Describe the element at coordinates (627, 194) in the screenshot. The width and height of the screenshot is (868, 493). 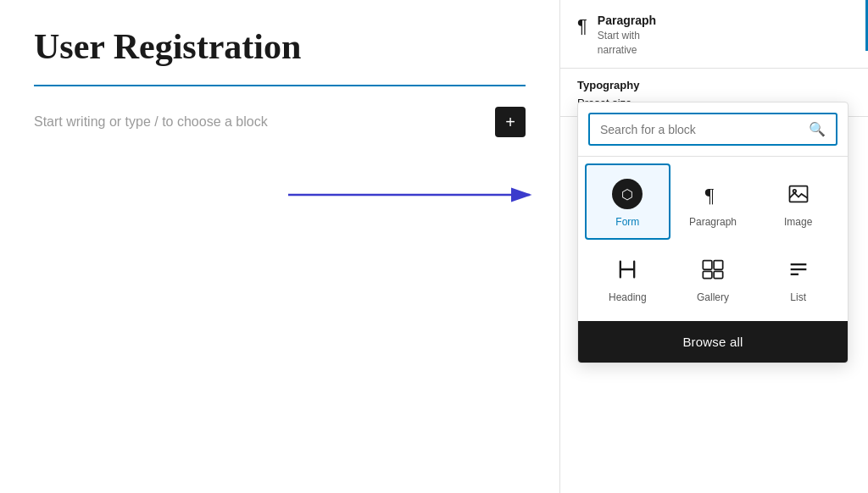
I see `form-icon: ⬡` at that location.